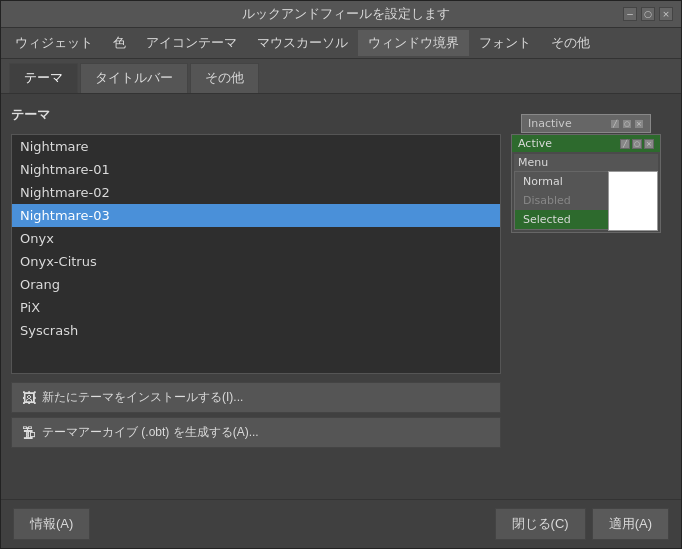 The image size is (682, 549). Describe the element at coordinates (633, 201) in the screenshot. I see `preview-white-box` at that location.